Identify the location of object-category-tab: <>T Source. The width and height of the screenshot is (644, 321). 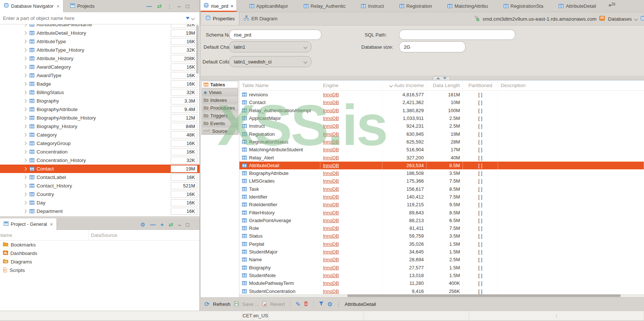
(220, 131).